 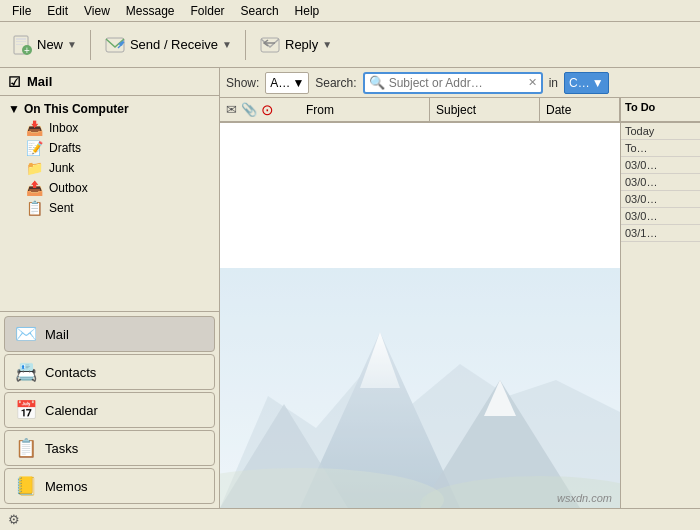 I want to click on paperclip-col-icon: 📎, so click(x=249, y=110).